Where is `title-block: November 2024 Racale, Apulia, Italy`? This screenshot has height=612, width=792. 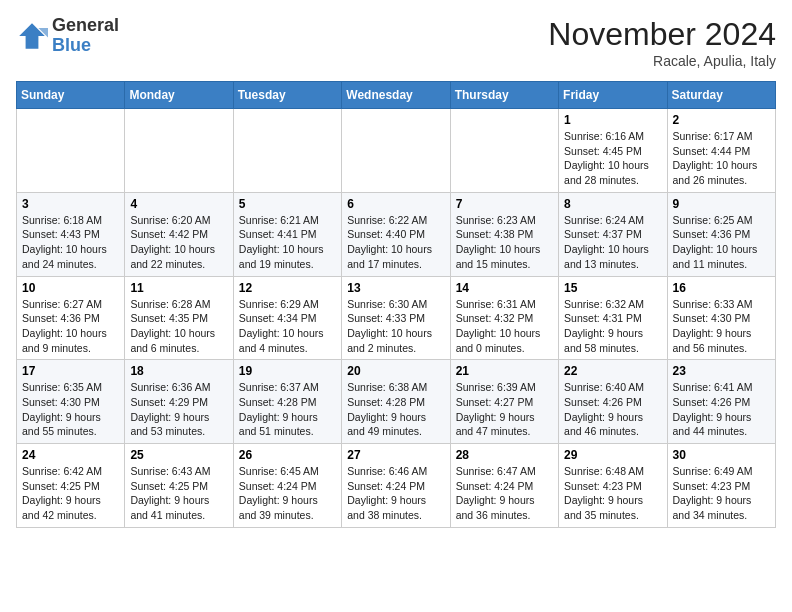 title-block: November 2024 Racale, Apulia, Italy is located at coordinates (662, 42).